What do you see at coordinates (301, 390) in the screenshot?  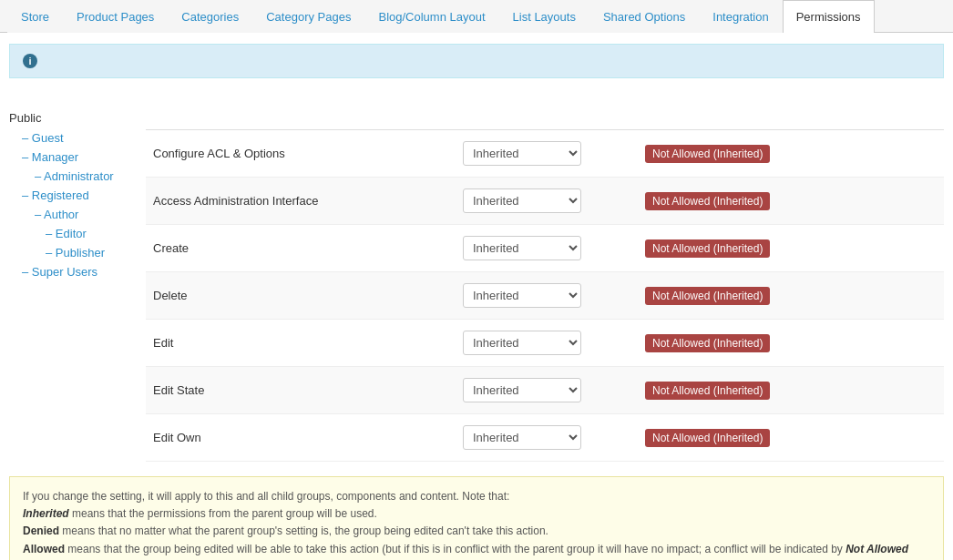 I see `action-label: Edit State` at bounding box center [301, 390].